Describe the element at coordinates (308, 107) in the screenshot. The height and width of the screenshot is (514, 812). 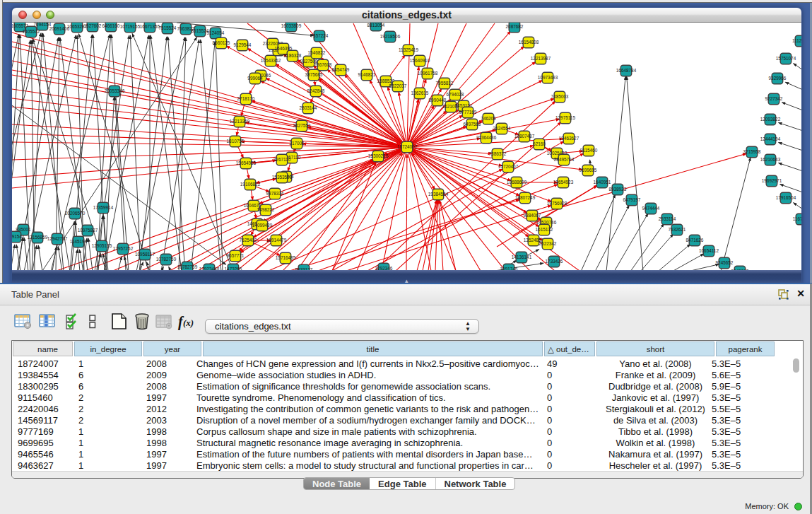
I see `svg-text: 2803144` at that location.